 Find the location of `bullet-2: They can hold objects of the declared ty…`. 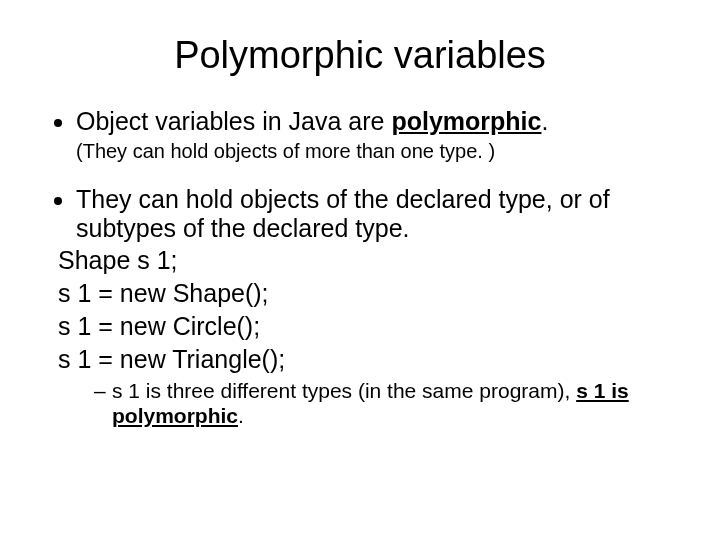

bullet-2: They can hold objects of the declared ty… is located at coordinates (378, 214).